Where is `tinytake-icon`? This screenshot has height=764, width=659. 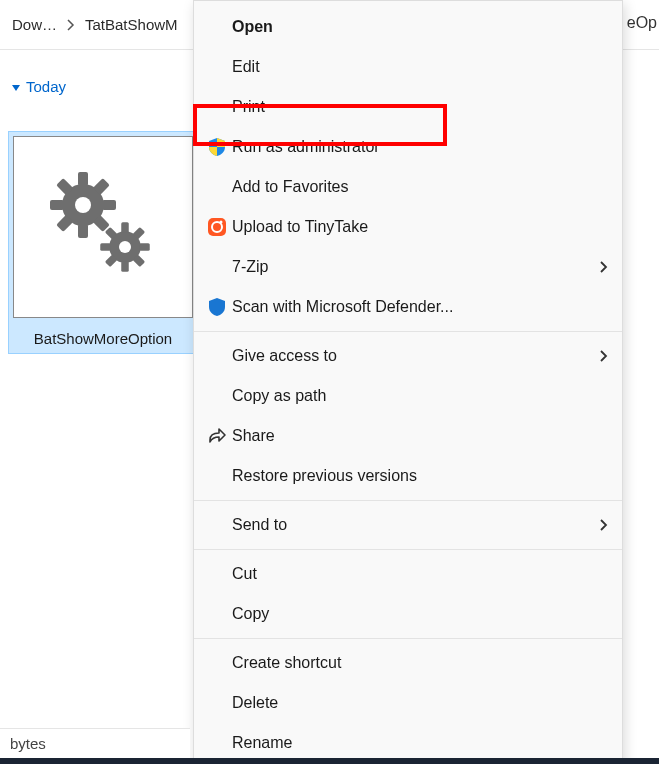
tinytake-icon is located at coordinates (217, 227).